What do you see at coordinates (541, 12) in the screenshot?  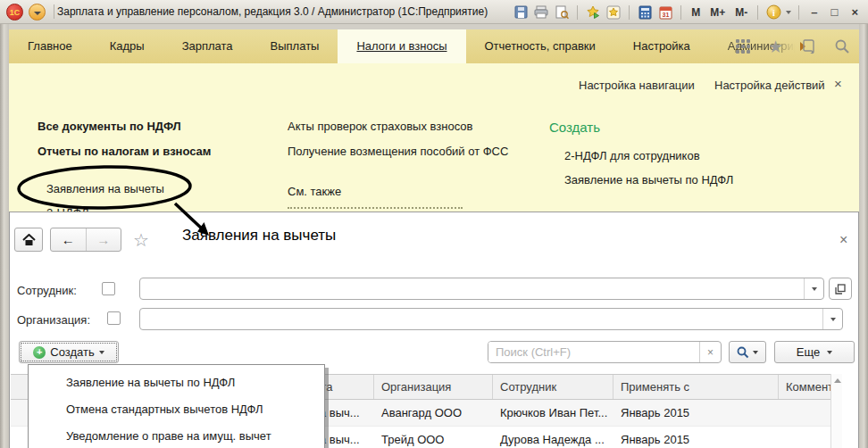 I see `print-icon` at bounding box center [541, 12].